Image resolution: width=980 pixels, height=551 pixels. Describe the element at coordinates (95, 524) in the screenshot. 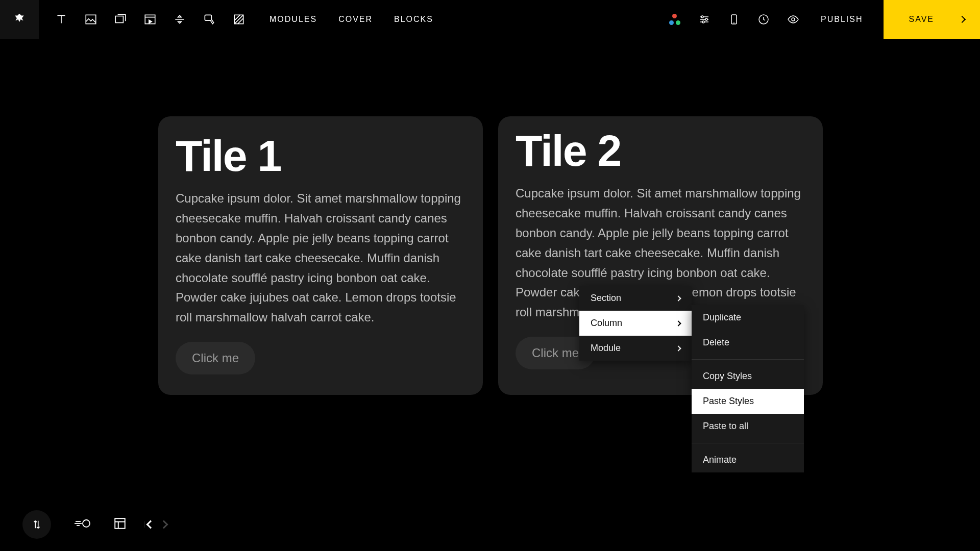

I see `bottom-left-toolbar` at that location.